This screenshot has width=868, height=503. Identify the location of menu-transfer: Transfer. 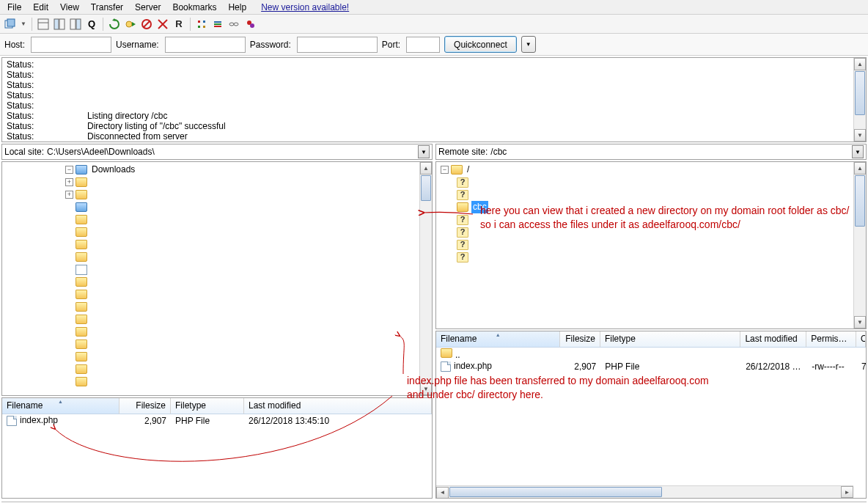
(107, 7).